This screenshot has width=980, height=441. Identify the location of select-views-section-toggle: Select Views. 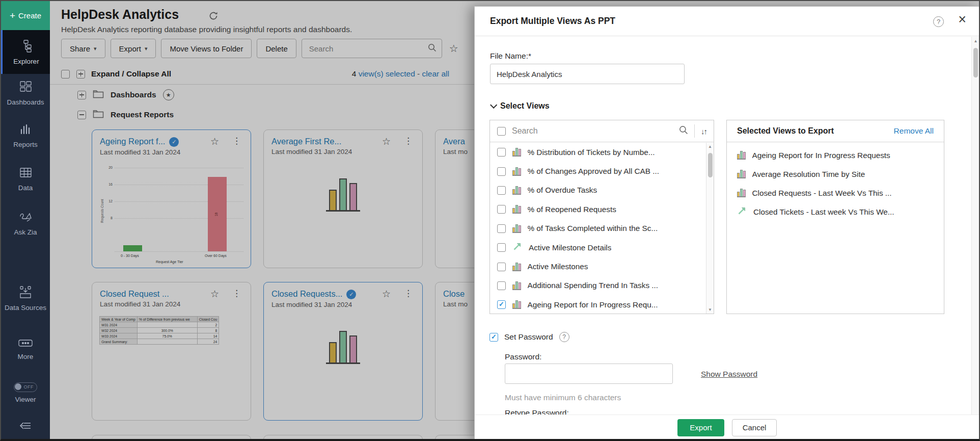
(520, 106).